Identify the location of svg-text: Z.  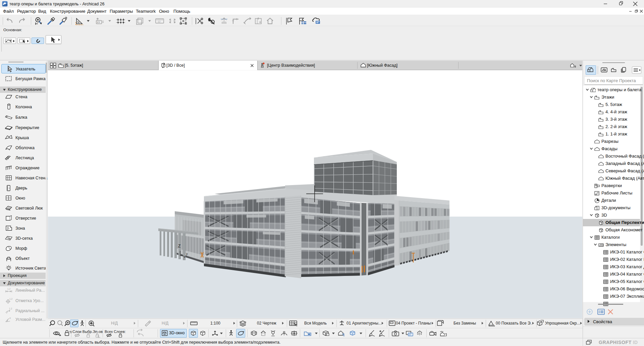
(179, 246).